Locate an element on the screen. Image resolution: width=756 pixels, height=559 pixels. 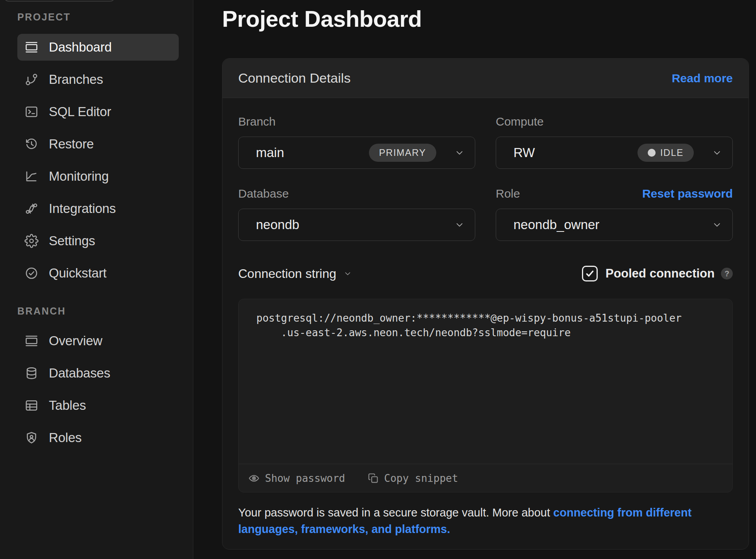
primary-badge: PRIMARY is located at coordinates (402, 153).